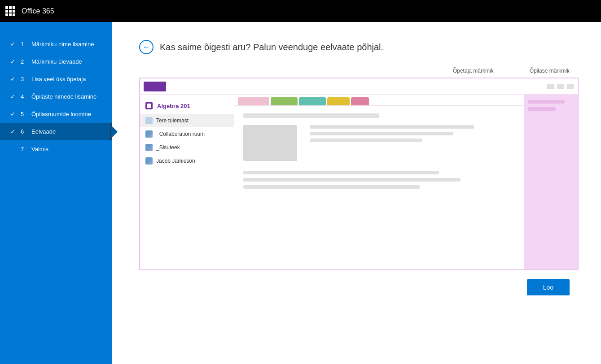  Describe the element at coordinates (10, 11) in the screenshot. I see `grid-icon` at that location.